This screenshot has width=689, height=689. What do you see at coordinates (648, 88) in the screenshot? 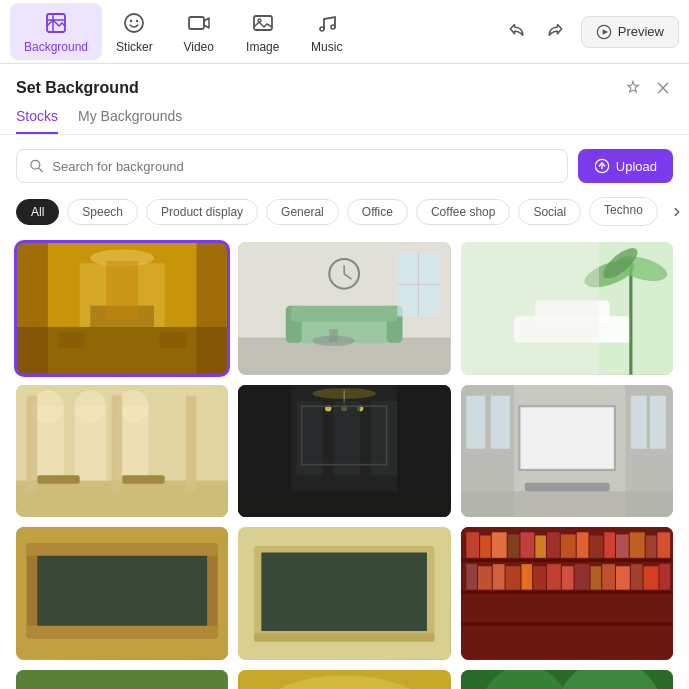
I see `panel-header-icons` at bounding box center [648, 88].